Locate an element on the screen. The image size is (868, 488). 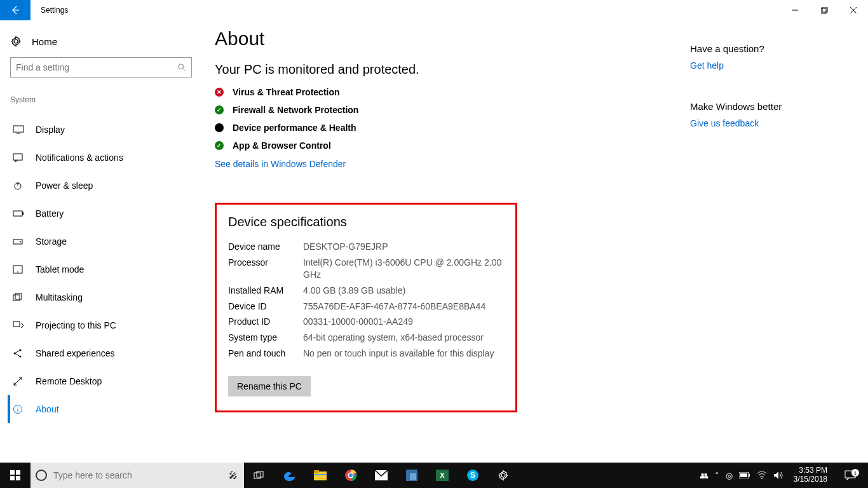
back-button is located at coordinates (15, 10).